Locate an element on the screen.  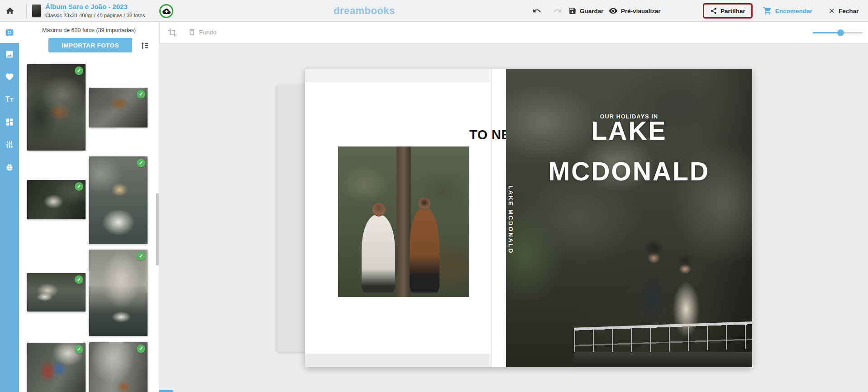
cover-couple is located at coordinates (668, 290).